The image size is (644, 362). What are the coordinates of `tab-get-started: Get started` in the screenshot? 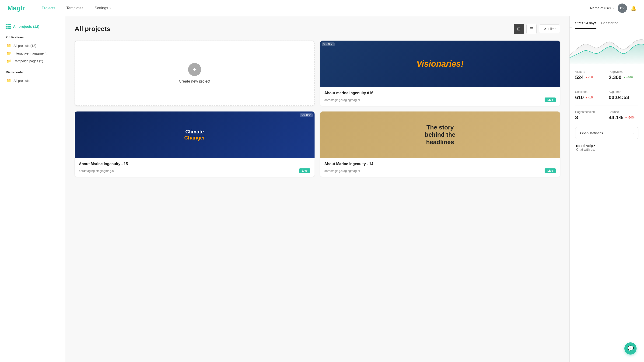 It's located at (610, 25).